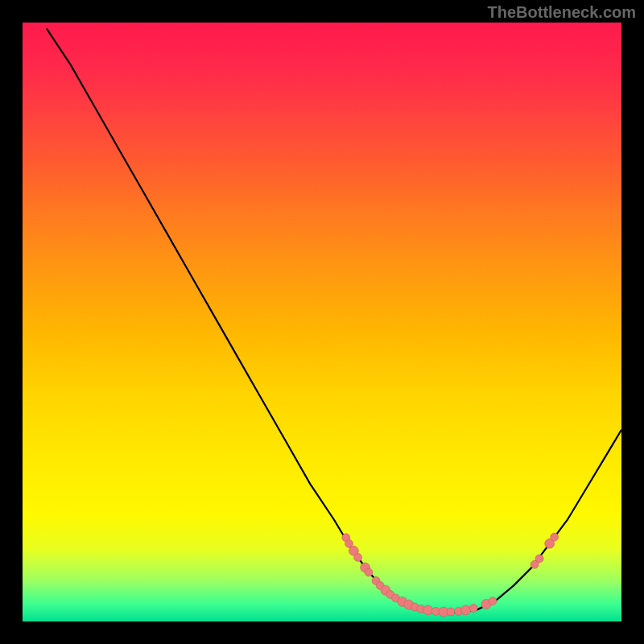  Describe the element at coordinates (562, 13) in the screenshot. I see `watermark-text: TheBottleneck.com` at that location.